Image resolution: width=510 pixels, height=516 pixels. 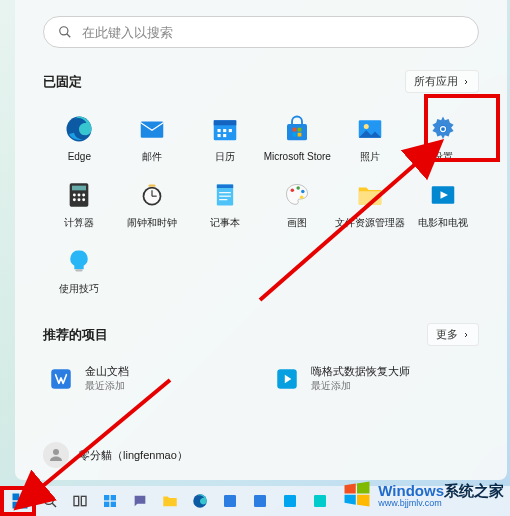 What do you see at coordinates (436, 82) in the screenshot?
I see `all-apps-label: 所有应用` at bounding box center [436, 82].